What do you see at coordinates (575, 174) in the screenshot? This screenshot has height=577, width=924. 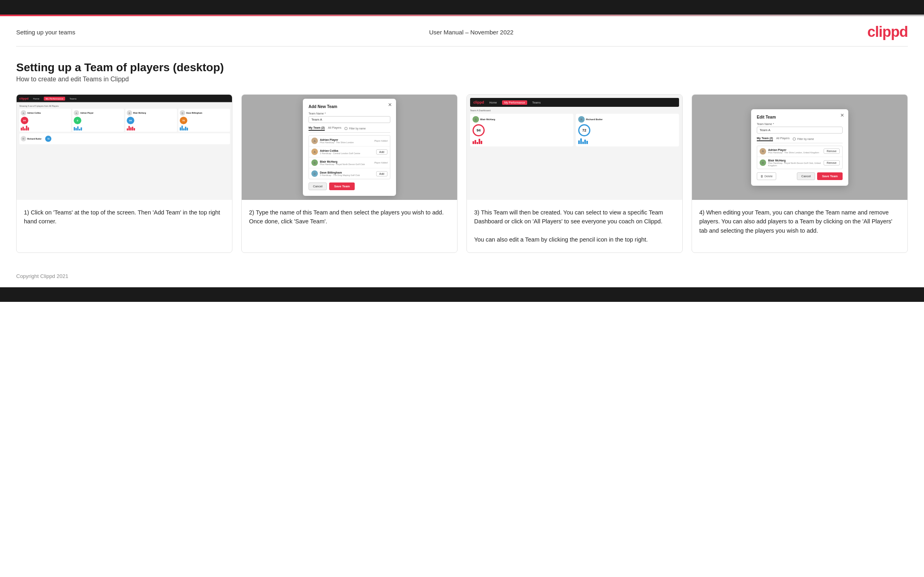 I see `card-3: clippd Home My Performance Teams Team A …` at bounding box center [575, 174].